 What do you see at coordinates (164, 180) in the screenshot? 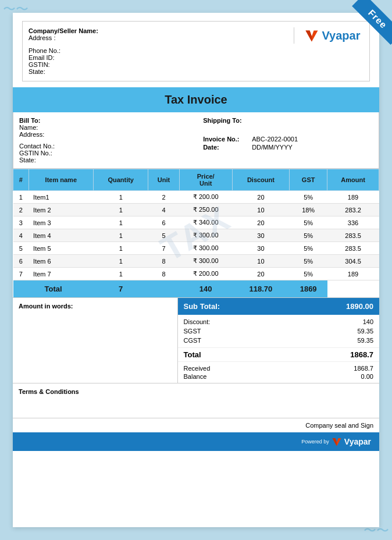
I see `col-header-unit: Unit` at bounding box center [164, 180].